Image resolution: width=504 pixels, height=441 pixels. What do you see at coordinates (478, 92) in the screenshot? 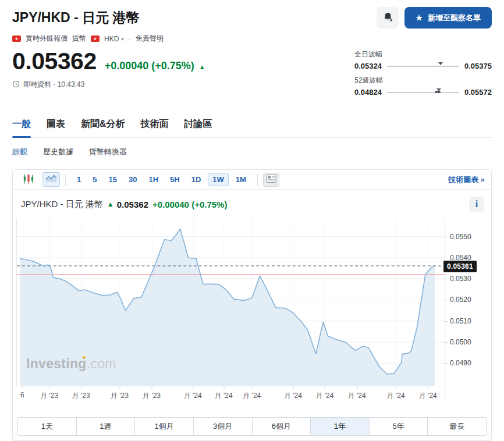
I see `week52-range-high: 0.05572` at bounding box center [478, 92].